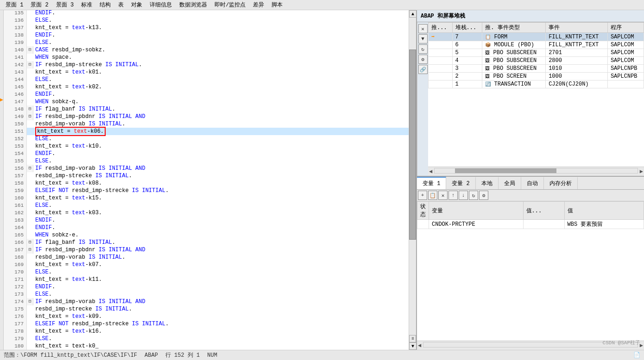 The height and width of the screenshot is (360, 644). Describe the element at coordinates (14, 5) in the screenshot. I see `menu-item-1: 景面 1` at that location.